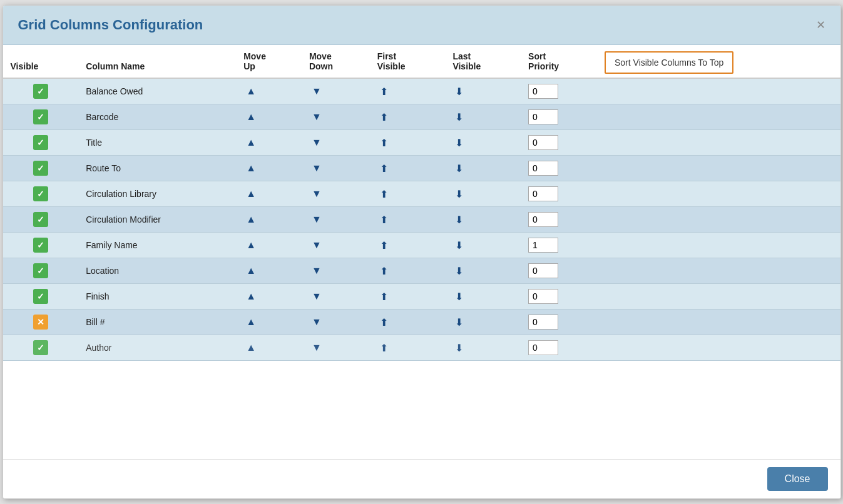 This screenshot has height=504, width=843. I want to click on sort-visible-columns-button: Sort Visible Columns To Top, so click(669, 63).